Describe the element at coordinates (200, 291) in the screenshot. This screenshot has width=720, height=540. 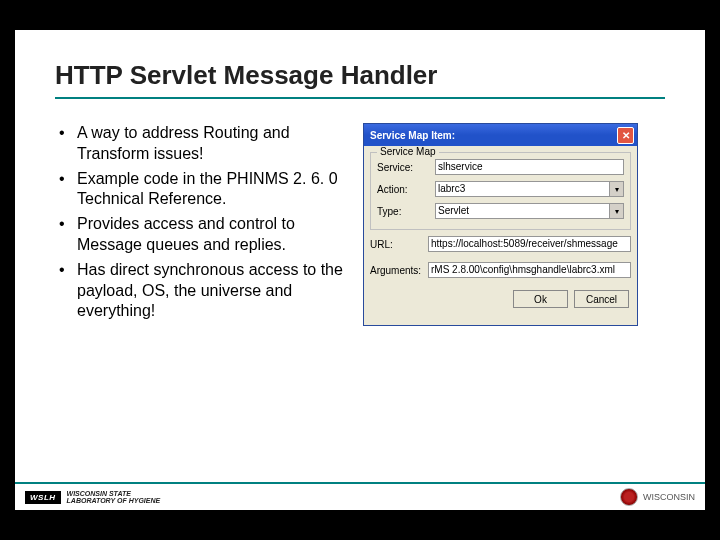
I see `bullet-item: Has direct synchronous access to the pay…` at that location.